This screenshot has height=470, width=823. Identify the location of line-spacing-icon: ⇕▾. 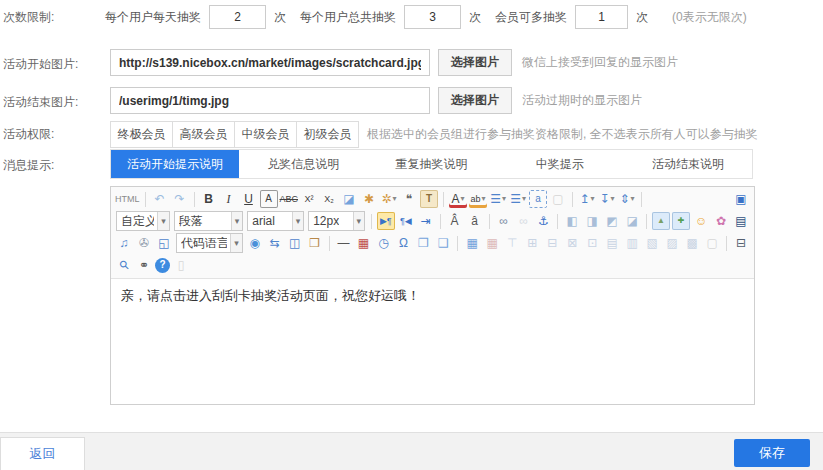
(627, 199).